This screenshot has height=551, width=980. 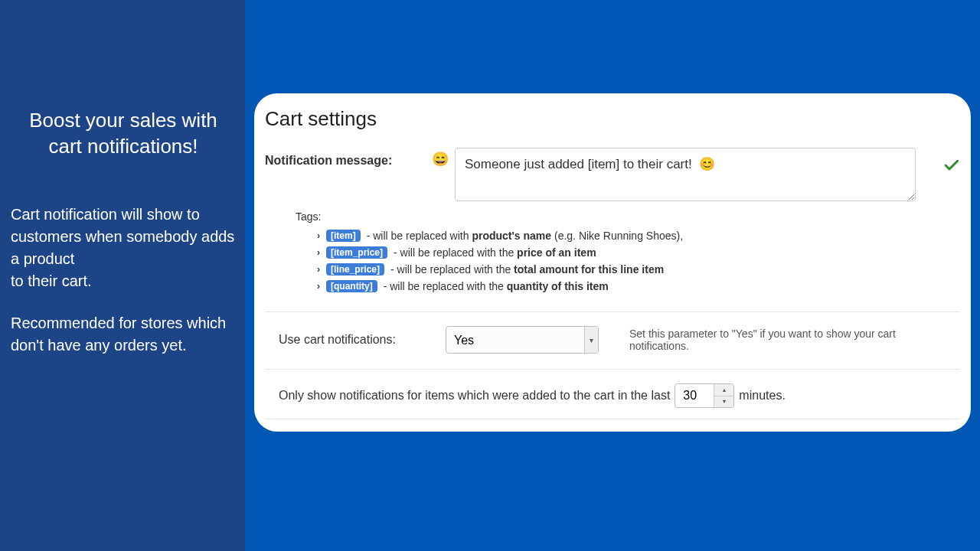 I want to click on tag-pill-quantity: [quantity], so click(x=352, y=286).